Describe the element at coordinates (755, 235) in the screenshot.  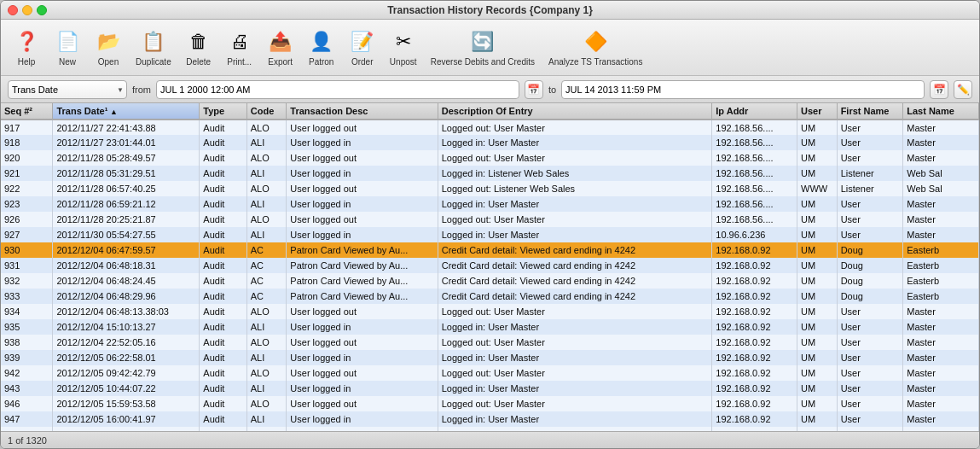
I see `cell-ip: 10.96.6.236` at that location.